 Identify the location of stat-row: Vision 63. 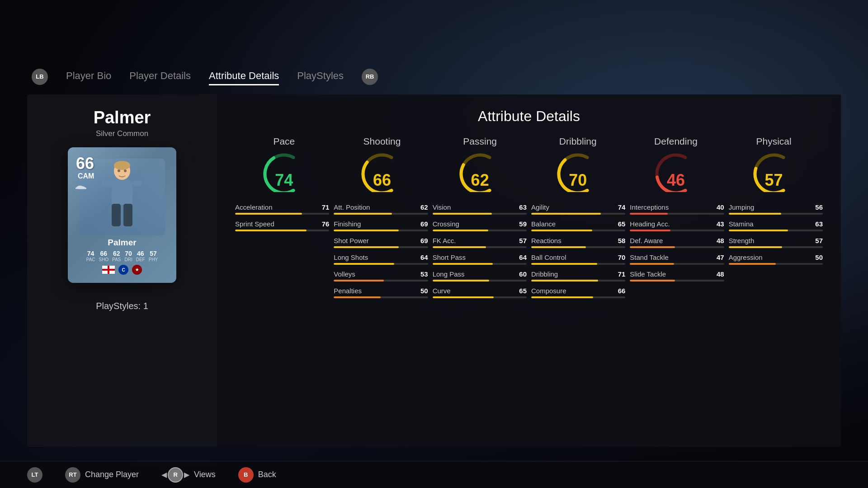
(480, 209).